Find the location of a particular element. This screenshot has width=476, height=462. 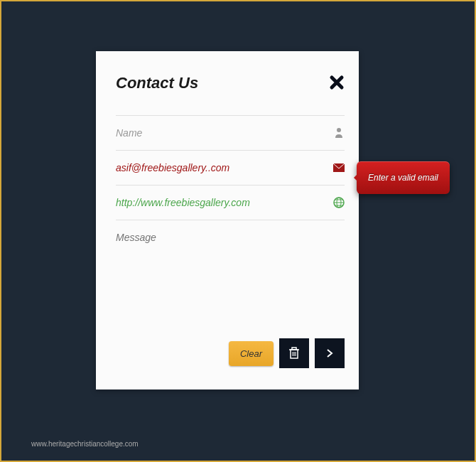

url-input is located at coordinates (213, 203).